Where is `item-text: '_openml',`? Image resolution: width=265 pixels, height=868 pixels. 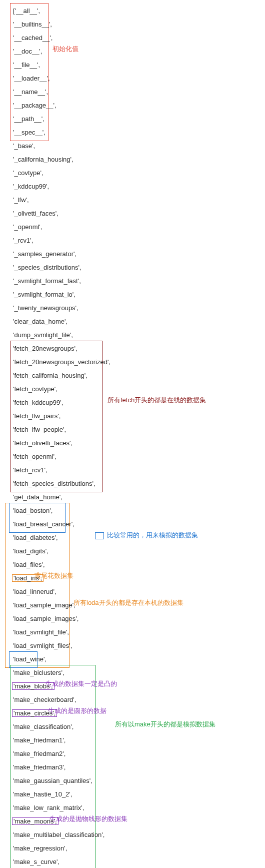
item-text: '_openml', is located at coordinates (28, 227).